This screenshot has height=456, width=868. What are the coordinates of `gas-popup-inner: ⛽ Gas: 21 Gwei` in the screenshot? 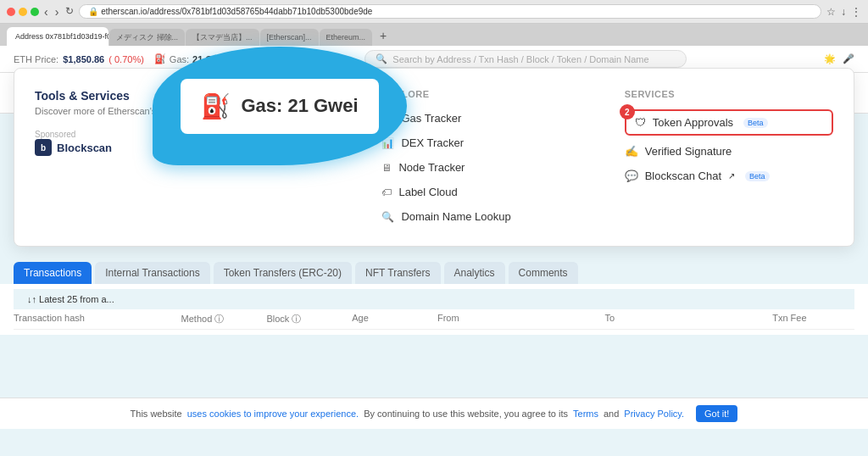 It's located at (280, 107).